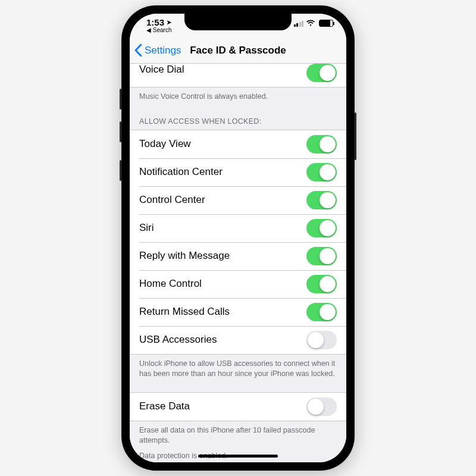 This screenshot has width=476, height=476. Describe the element at coordinates (238, 97) in the screenshot. I see `voice-dial-footer: Music Voice Control is always enabled.` at that location.